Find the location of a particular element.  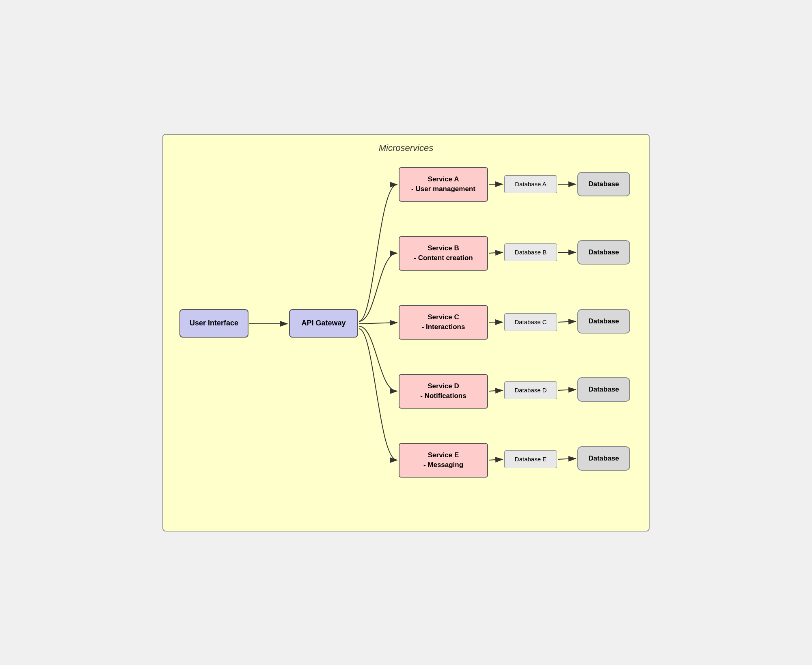

node-service-a: Service A - User management is located at coordinates (443, 184).